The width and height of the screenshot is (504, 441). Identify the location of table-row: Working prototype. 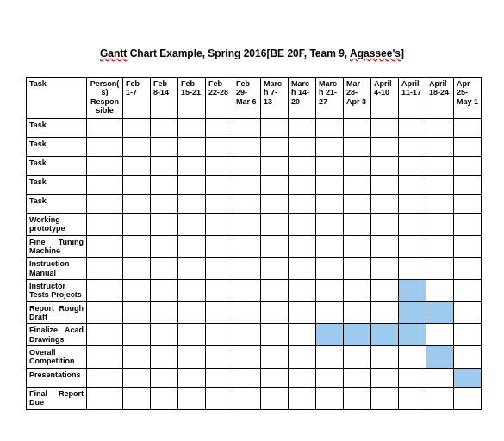
(254, 225).